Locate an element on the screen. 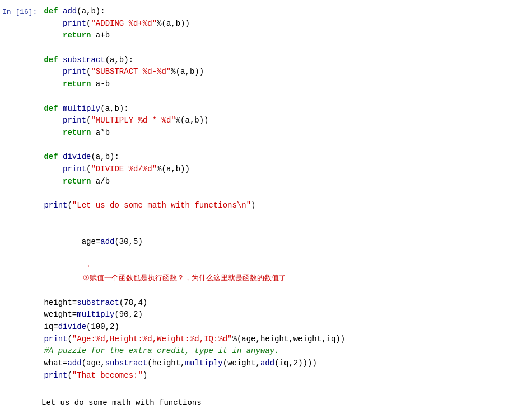 This screenshot has width=532, height=414. code-text: (height, is located at coordinates (166, 363).